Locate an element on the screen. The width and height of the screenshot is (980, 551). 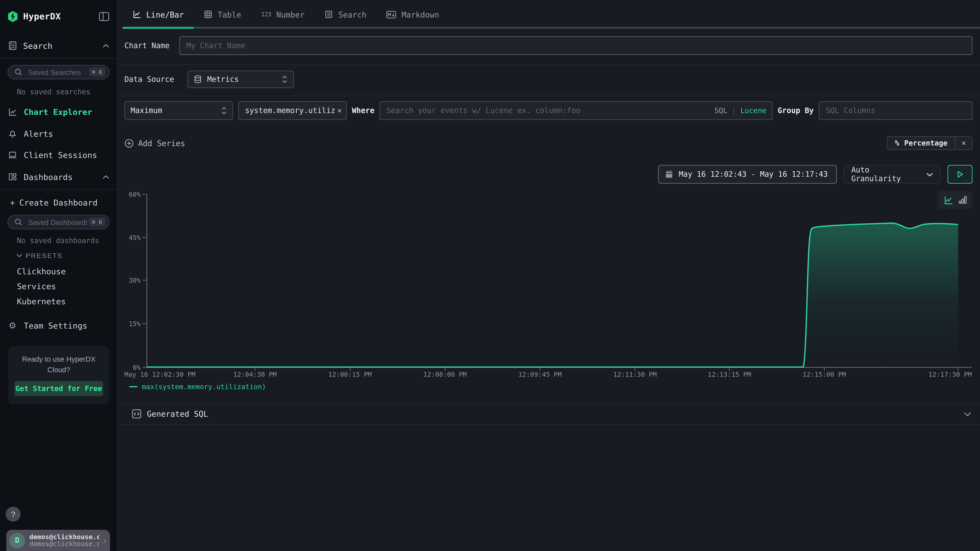
preset-item-clickhouse: Clickhouse is located at coordinates (67, 271).